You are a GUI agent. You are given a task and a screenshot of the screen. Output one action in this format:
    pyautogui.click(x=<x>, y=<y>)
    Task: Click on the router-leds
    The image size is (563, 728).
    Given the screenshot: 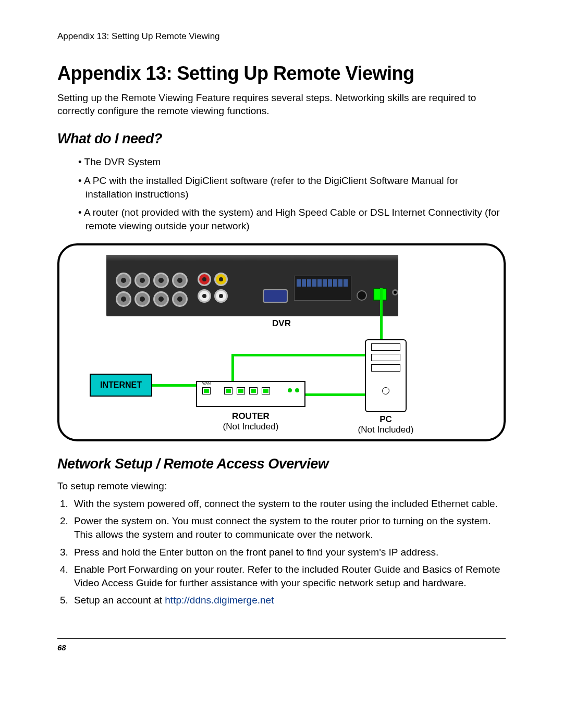 What is the action you would take?
    pyautogui.click(x=293, y=390)
    